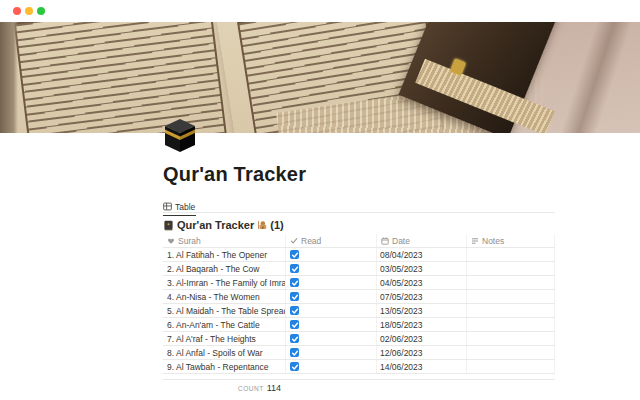  What do you see at coordinates (385, 241) in the screenshot?
I see `calendar-icon` at bounding box center [385, 241].